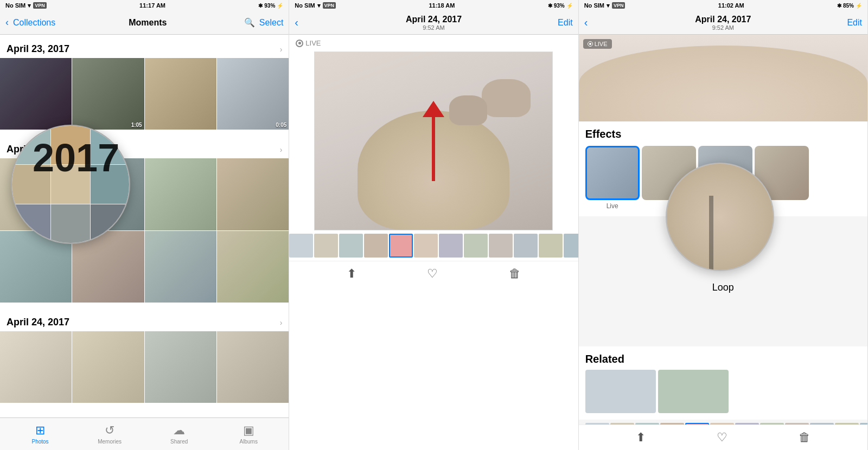 This screenshot has width=868, height=450. What do you see at coordinates (506, 98) in the screenshot?
I see `cat-shape` at bounding box center [506, 98].